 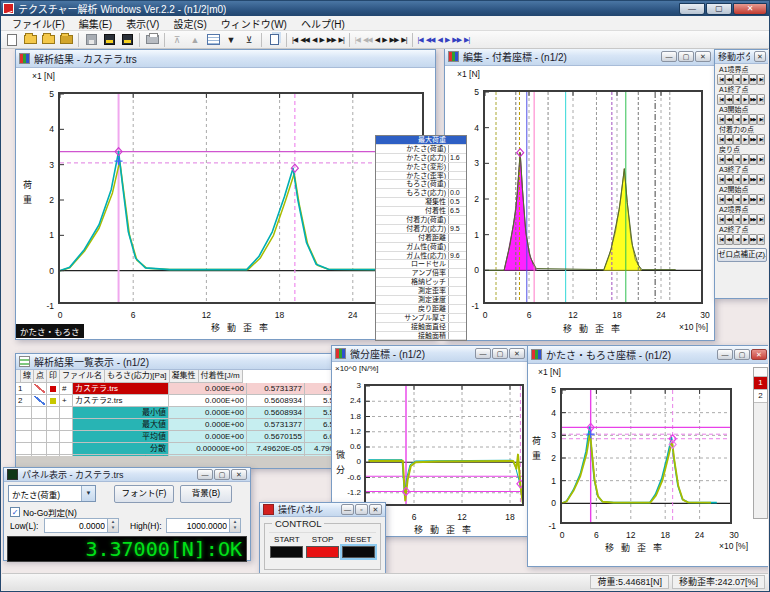 What do you see at coordinates (742, 354) in the screenshot?
I see `maximize-button: ▢` at bounding box center [742, 354].